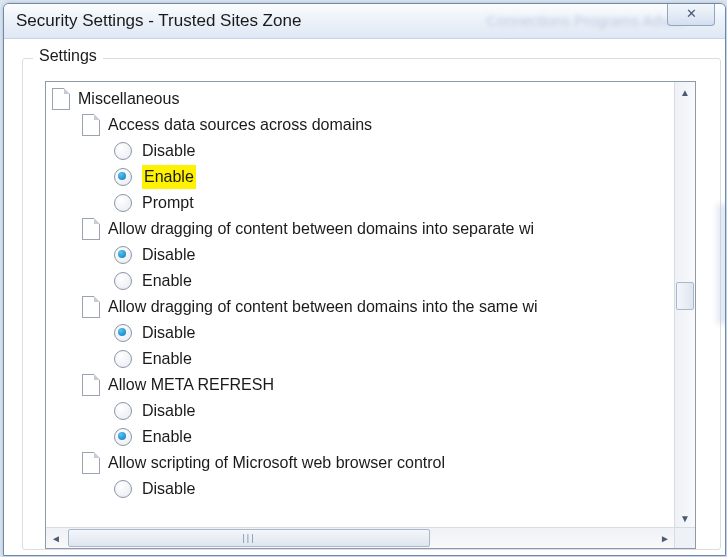 The width and height of the screenshot is (727, 557). I want to click on scroll-up-arrow-icon: ▲, so click(685, 92).